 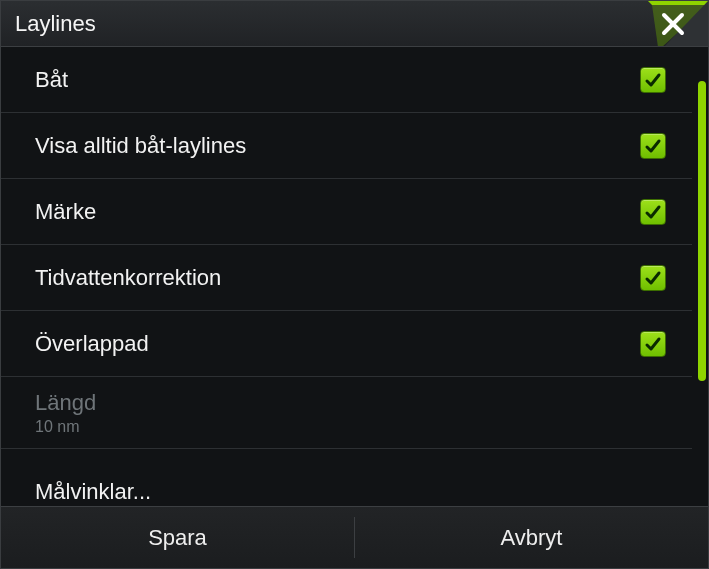 I want to click on row-target-angles: Målvinklar..., so click(x=346, y=473).